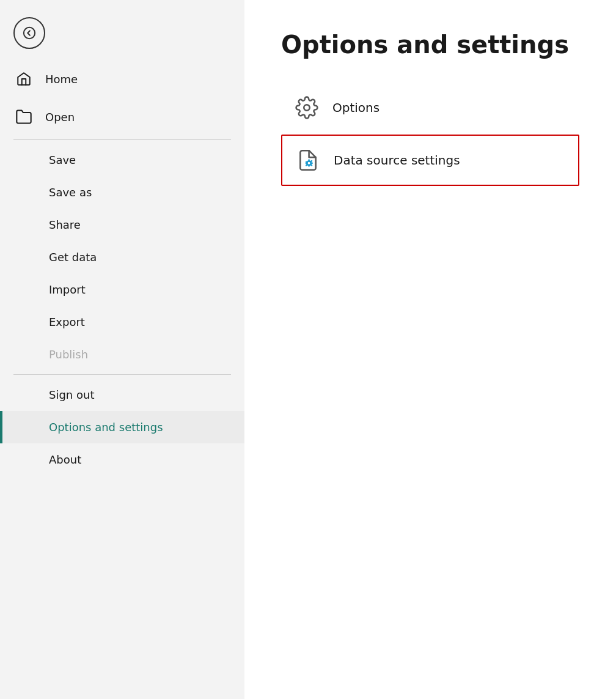 The width and height of the screenshot is (616, 699). Describe the element at coordinates (122, 117) in the screenshot. I see `sidebar-item-open: Open` at that location.